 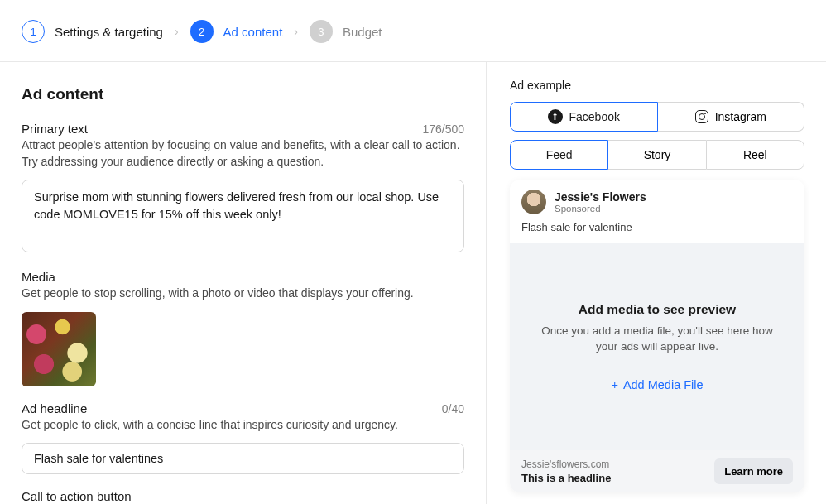 I want to click on primary-text-counter: 176/500, so click(x=444, y=129).